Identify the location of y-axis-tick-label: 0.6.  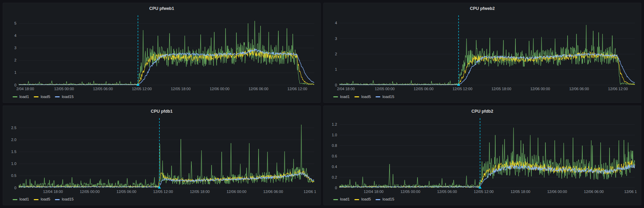
(334, 156).